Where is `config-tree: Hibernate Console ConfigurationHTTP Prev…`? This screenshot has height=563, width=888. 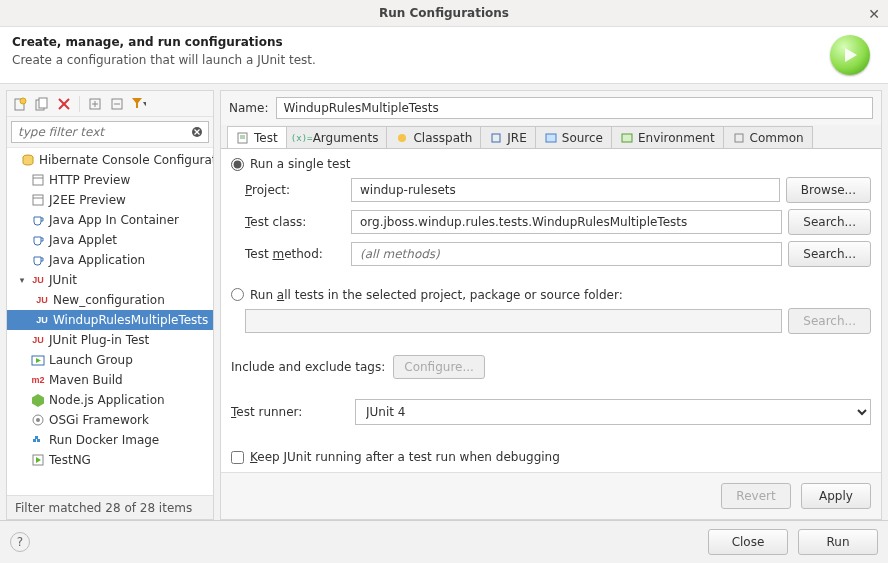
config-tree: Hibernate Console ConfigurationHTTP Prev… is located at coordinates (110, 321).